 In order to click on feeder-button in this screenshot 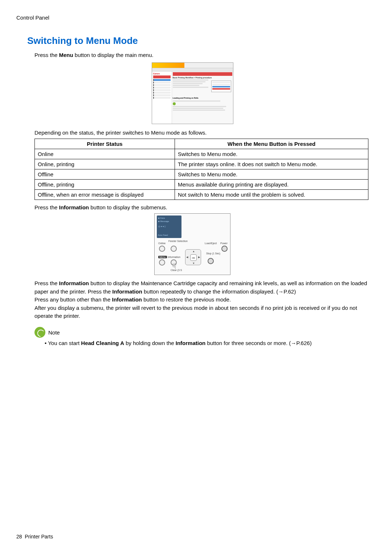, I will do `click(173, 249)`.